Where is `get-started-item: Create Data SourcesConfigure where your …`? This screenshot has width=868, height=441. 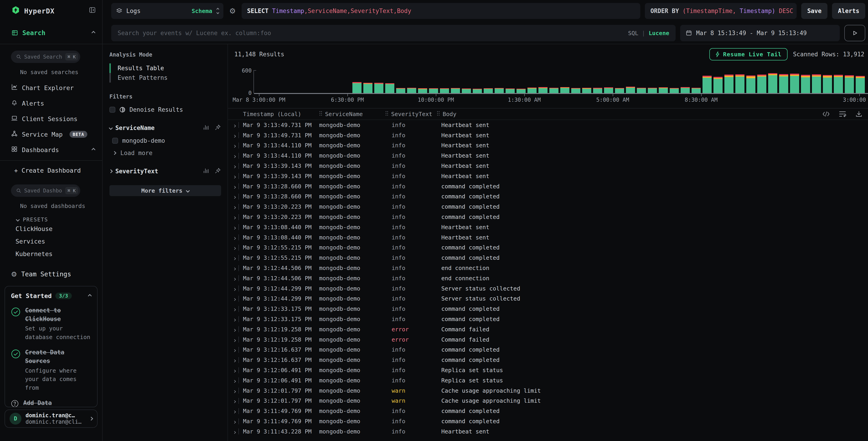
get-started-item: Create Data SourcesConfigure where your … is located at coordinates (51, 370).